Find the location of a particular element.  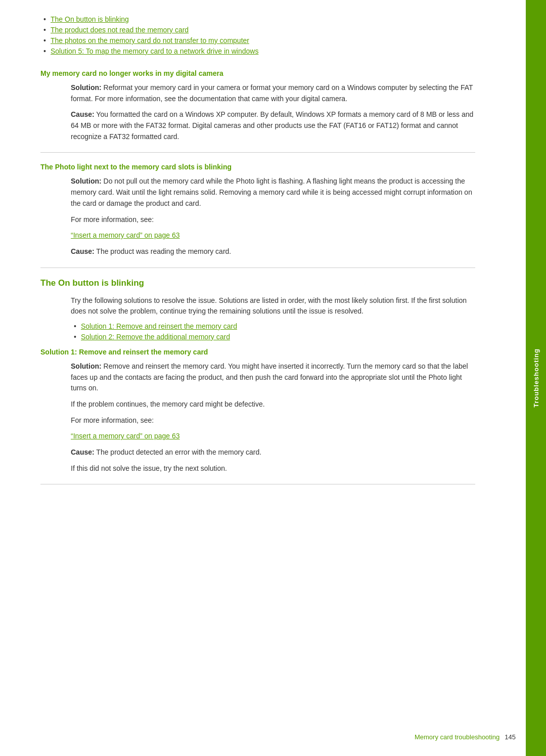

link-product-not-read: The product does not read the memory car… is located at coordinates (119, 30).